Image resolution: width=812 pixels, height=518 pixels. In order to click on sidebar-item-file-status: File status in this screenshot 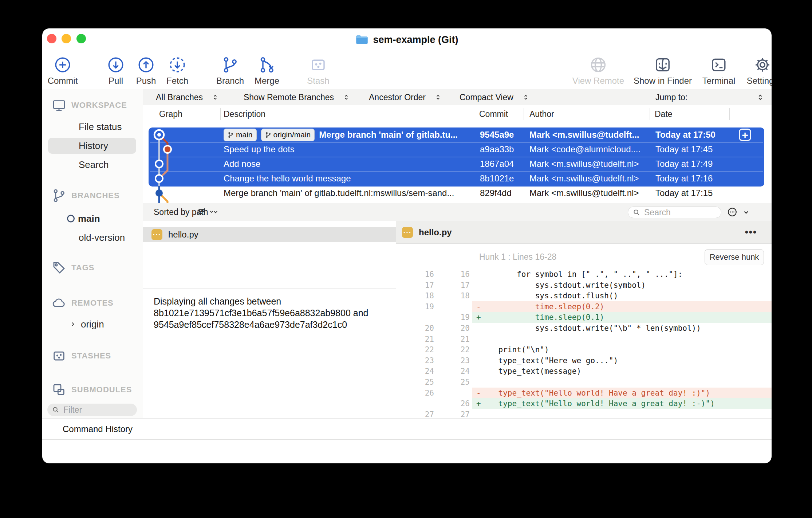, I will do `click(100, 127)`.